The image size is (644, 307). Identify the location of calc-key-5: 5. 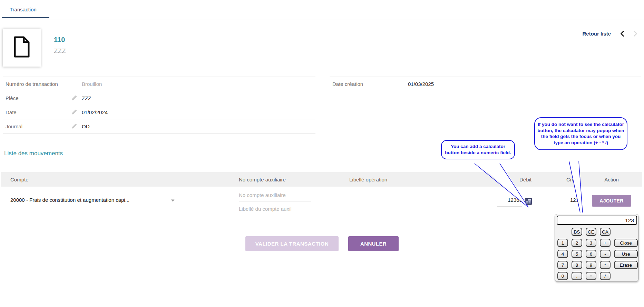
(577, 254).